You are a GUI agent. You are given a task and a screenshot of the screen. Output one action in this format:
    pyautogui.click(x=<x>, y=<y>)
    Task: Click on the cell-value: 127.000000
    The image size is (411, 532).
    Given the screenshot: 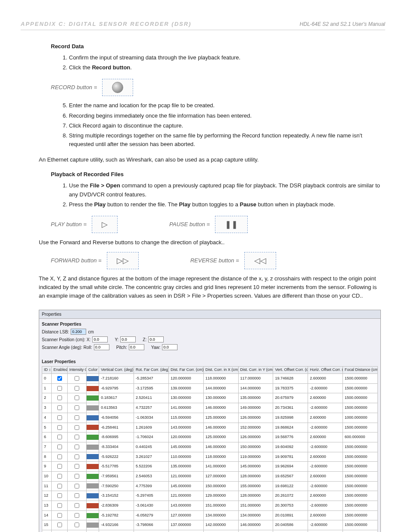 What is the action you would take?
    pyautogui.click(x=186, y=515)
    